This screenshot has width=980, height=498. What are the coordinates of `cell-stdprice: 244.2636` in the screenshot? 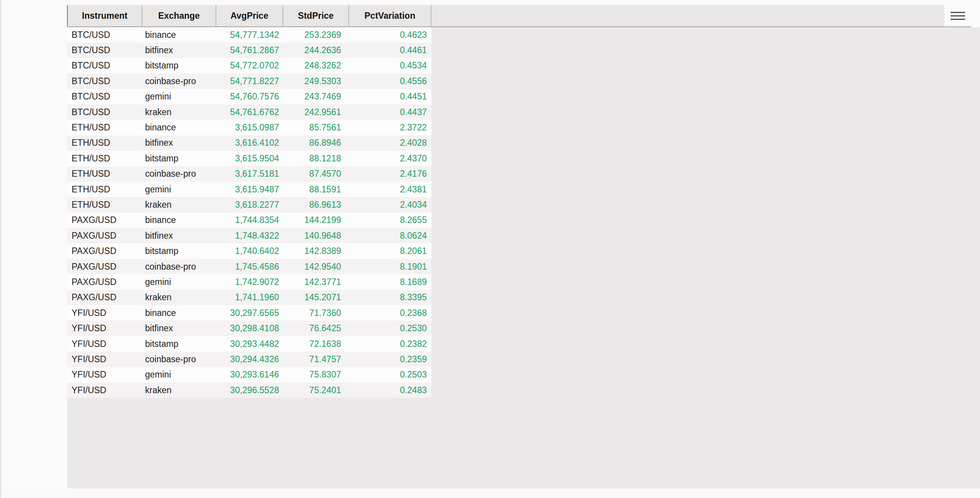 It's located at (316, 50).